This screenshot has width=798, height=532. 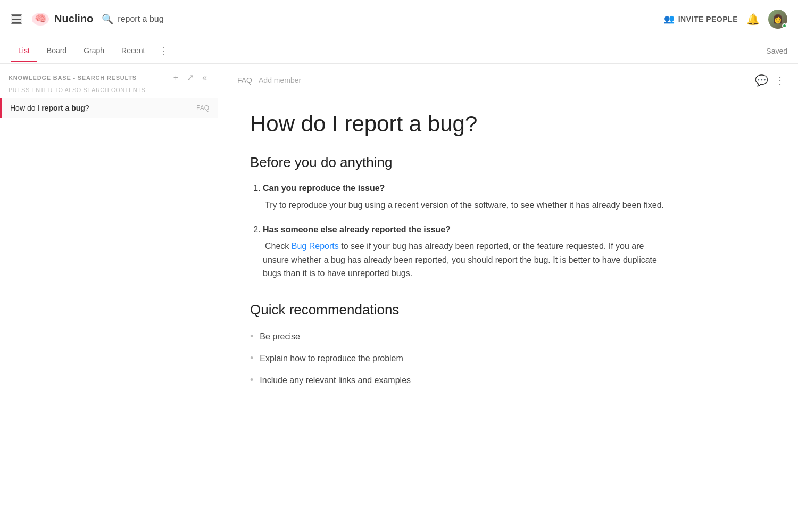 I want to click on tab-graph: Graph, so click(x=94, y=51).